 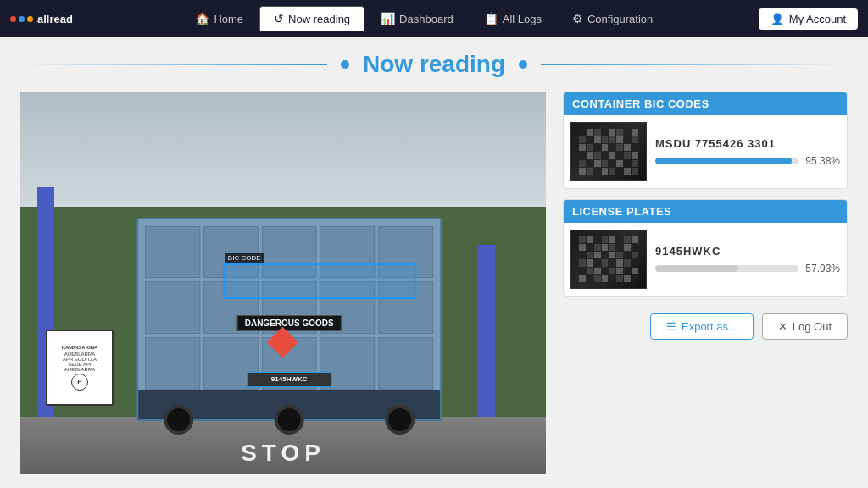 I want to click on container-bic-confidence-row: 95.38%, so click(x=748, y=161).